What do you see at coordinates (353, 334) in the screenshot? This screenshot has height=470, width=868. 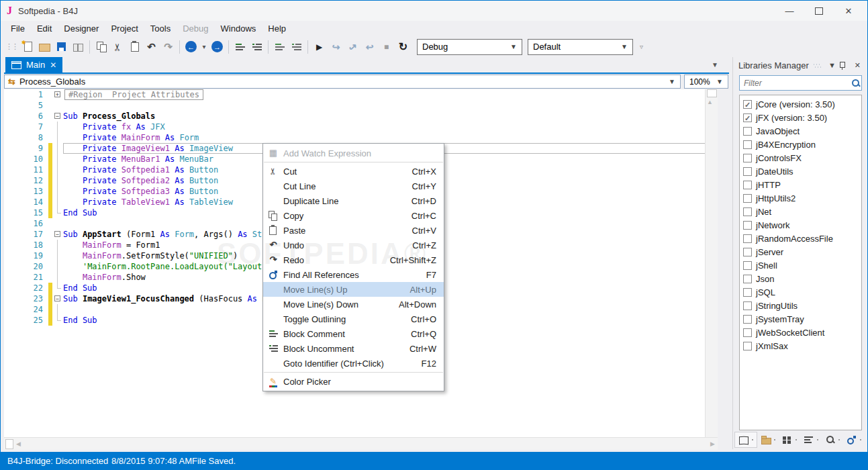 I see `context-menu-item-block-comment: Block CommentCtrl+Q` at bounding box center [353, 334].